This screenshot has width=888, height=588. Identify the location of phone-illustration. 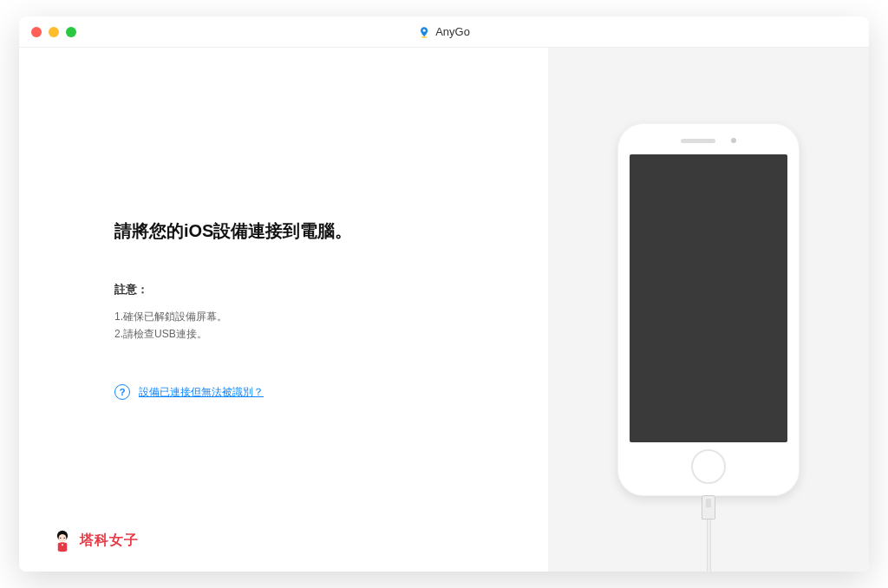
(708, 310).